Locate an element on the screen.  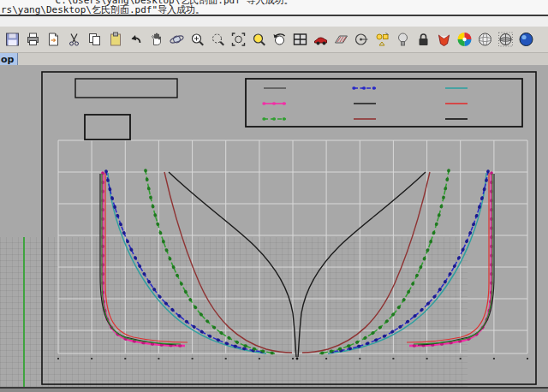
color-wheel-icon is located at coordinates (464, 39).